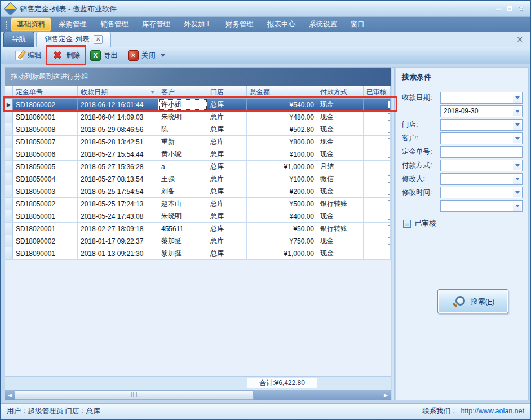 The image size is (531, 420). I want to click on table-row: ▶SD180600022018-06-12 16:01:44许小姐总库¥540.…, so click(198, 105).